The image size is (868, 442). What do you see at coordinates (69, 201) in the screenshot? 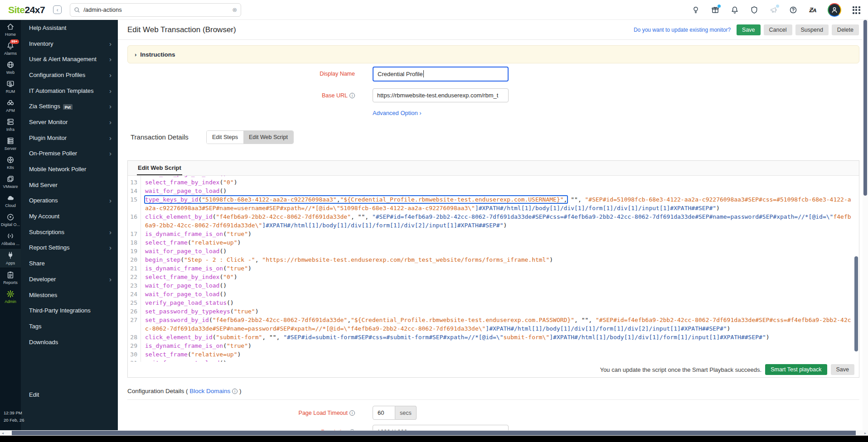
I see `sidebar-item-operations: Operations›` at bounding box center [69, 201].